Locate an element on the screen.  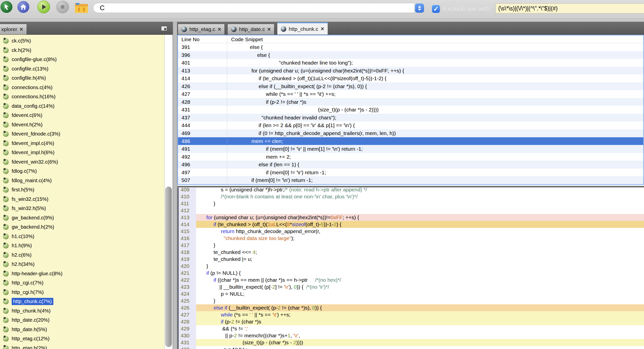
table-row: 396 else { is located at coordinates (410, 55).